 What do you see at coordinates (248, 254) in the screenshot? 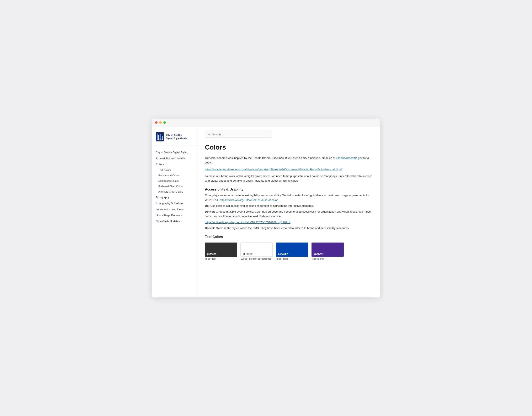
I see `swatch-hex: #FFFFFF` at bounding box center [248, 254].